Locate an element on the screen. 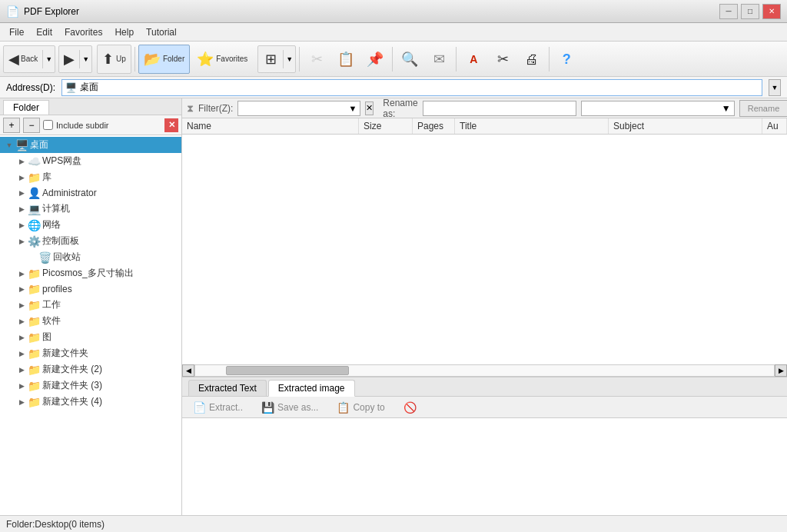  tab-extracted-image: Extracted image is located at coordinates (312, 388).